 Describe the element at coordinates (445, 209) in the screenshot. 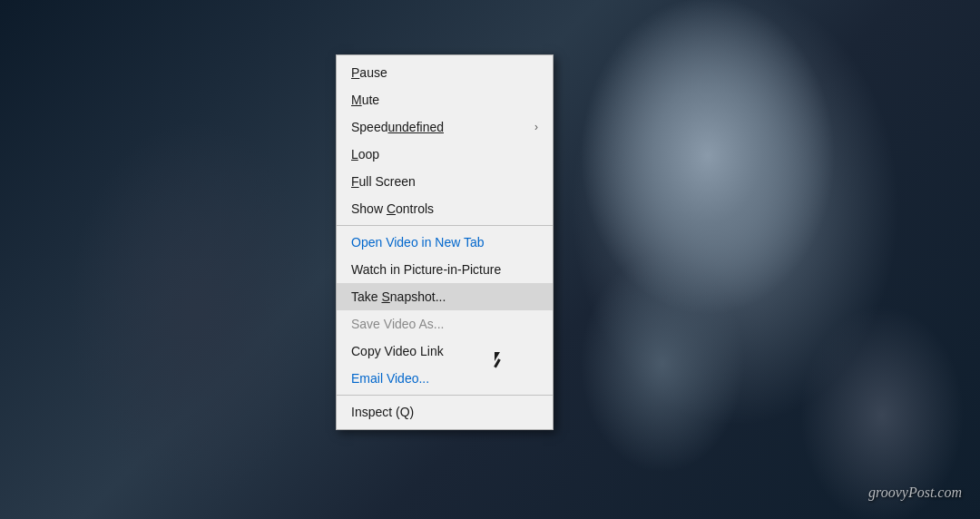

I see `menu-item-showcontrols: Show Controls` at that location.